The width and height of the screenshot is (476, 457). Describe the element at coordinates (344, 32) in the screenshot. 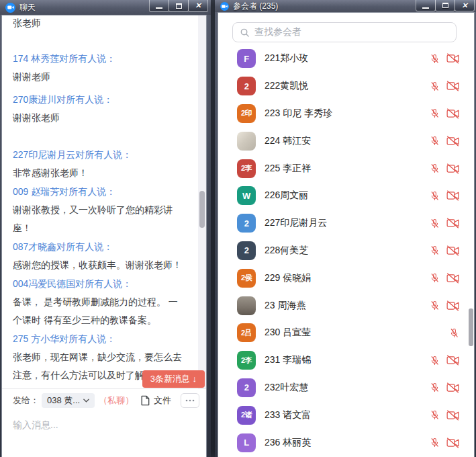

I see `participant-search-input: 查找参会者` at that location.